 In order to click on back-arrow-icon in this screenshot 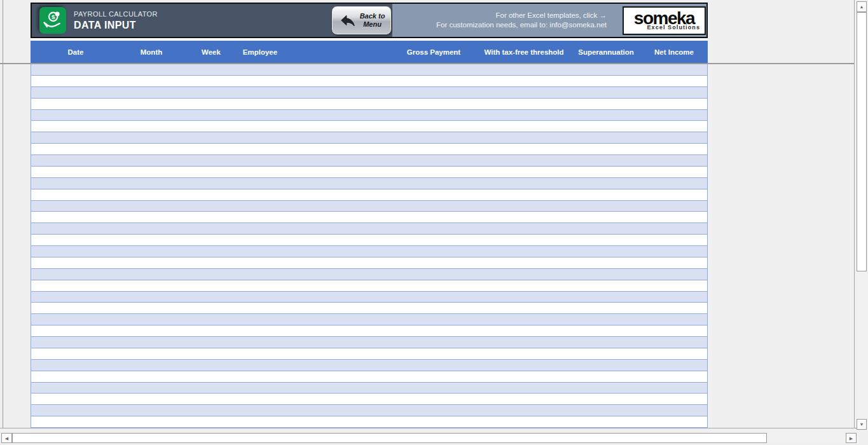, I will do `click(348, 20)`.